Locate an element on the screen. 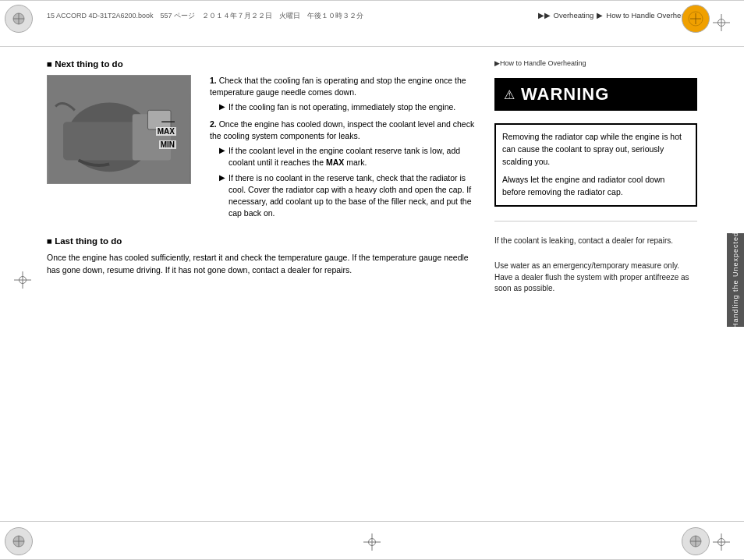 The height and width of the screenshot is (560, 744). divider is located at coordinates (596, 222).